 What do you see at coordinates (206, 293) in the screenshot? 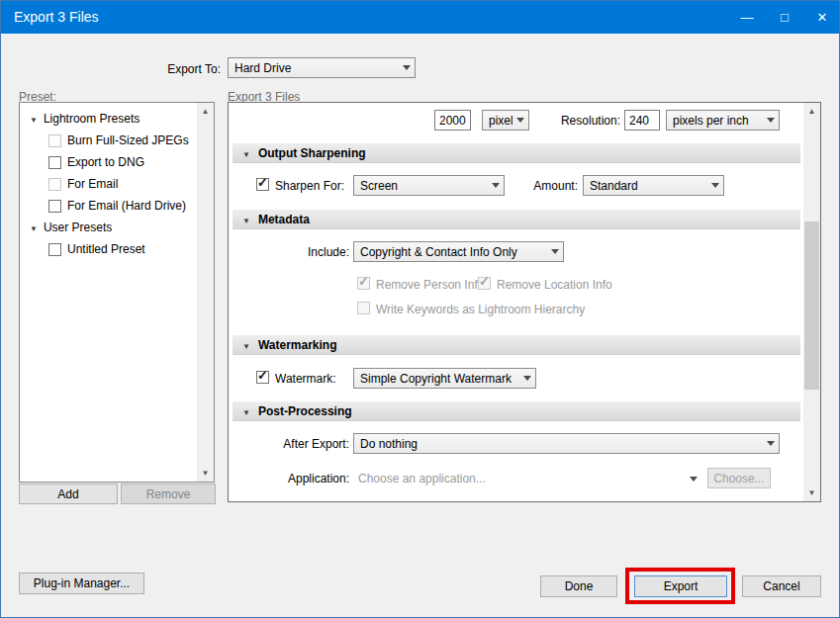
I see `preset-scrollbar` at bounding box center [206, 293].